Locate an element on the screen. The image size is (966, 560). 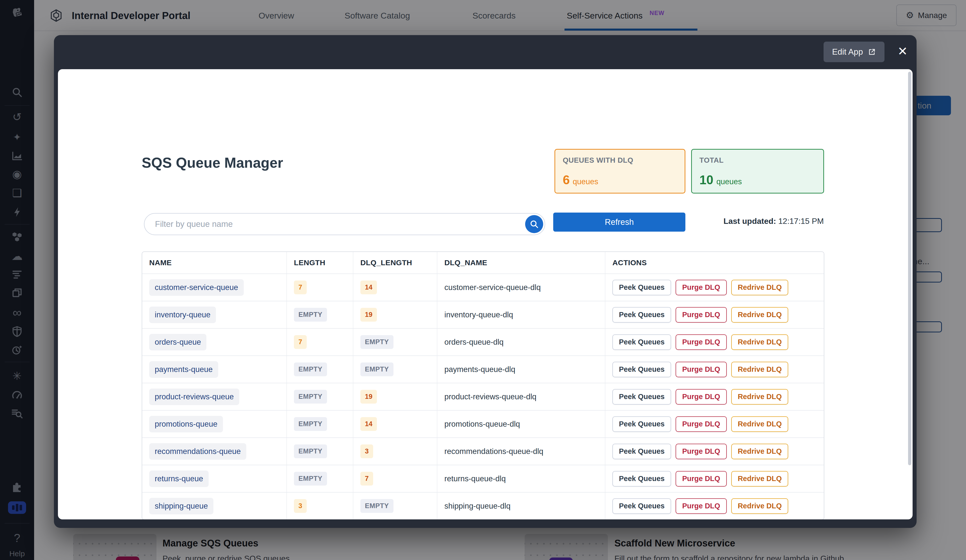
queue-name-link: promotions-queue is located at coordinates (186, 424).